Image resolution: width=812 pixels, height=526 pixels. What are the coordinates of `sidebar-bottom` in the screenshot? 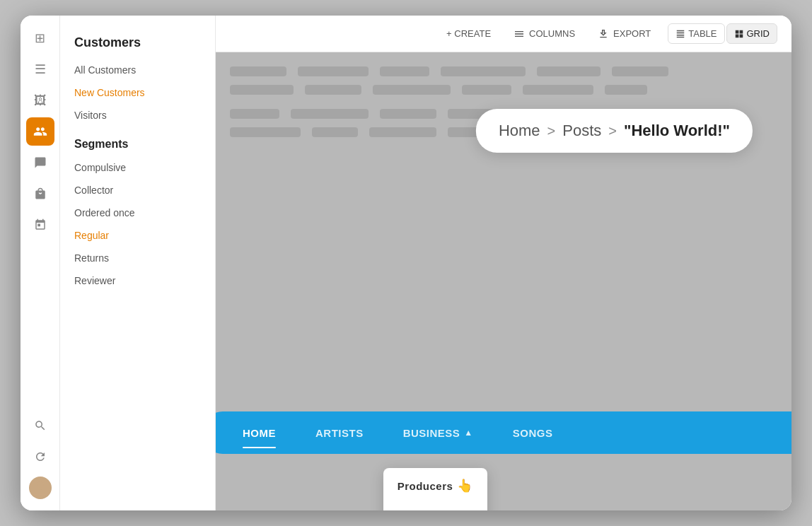 It's located at (40, 457).